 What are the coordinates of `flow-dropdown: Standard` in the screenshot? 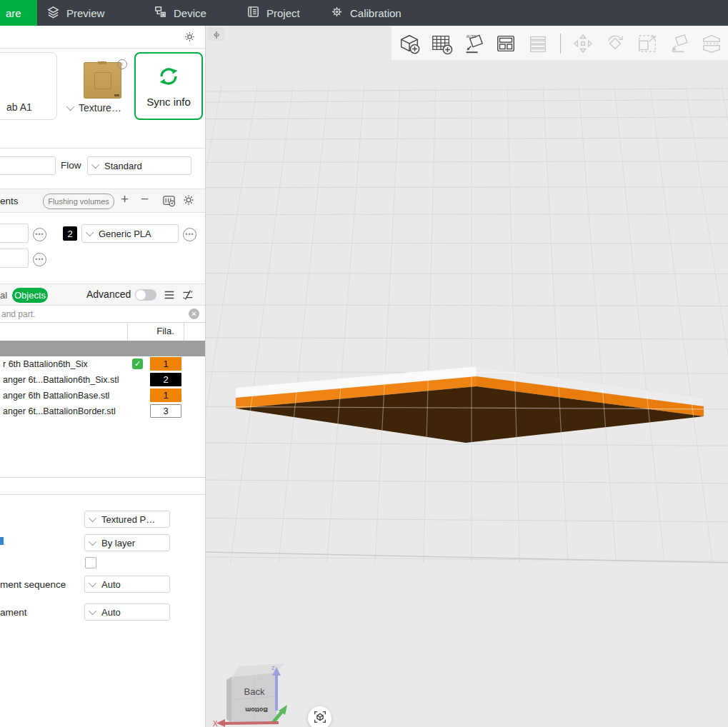 It's located at (139, 166).